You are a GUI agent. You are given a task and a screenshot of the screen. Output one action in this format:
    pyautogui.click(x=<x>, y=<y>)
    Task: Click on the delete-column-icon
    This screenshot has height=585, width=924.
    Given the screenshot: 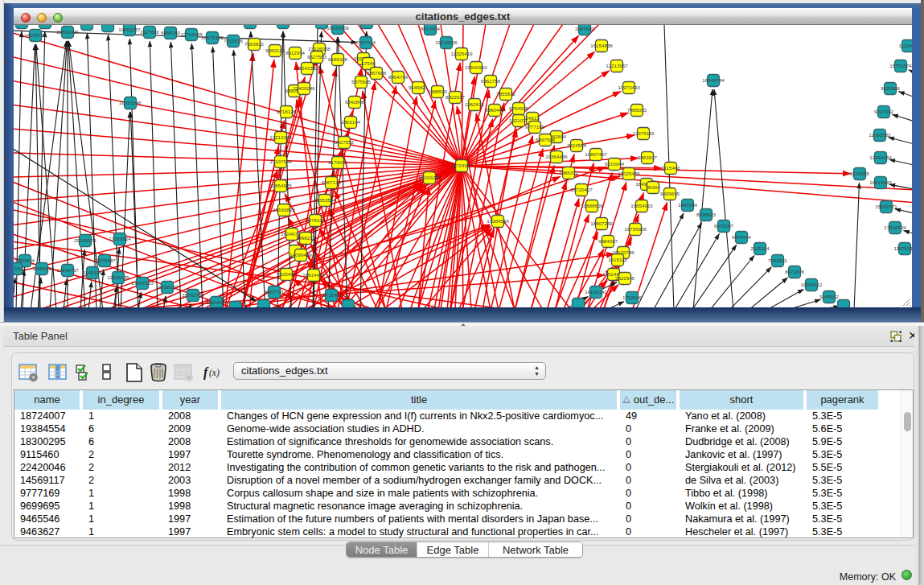 What is the action you would take?
    pyautogui.click(x=158, y=374)
    